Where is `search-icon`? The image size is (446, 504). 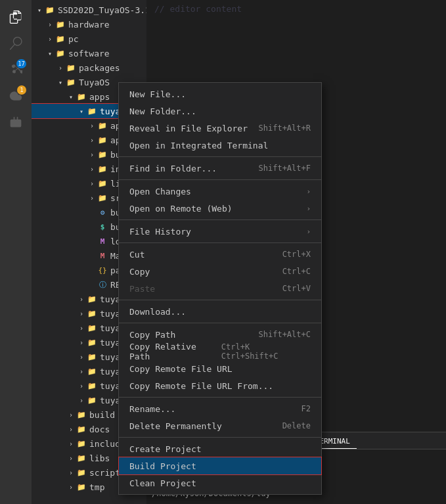
search-icon is located at coordinates (16, 43).